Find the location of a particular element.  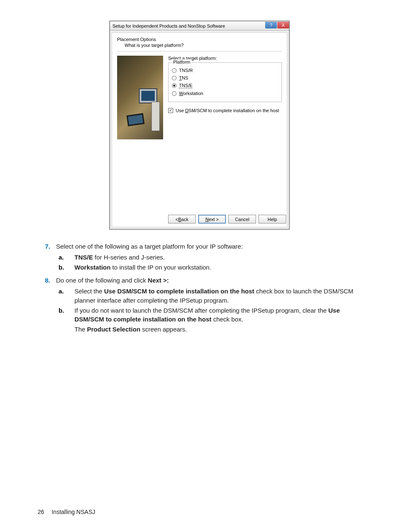

section-title: Installing NSASJ is located at coordinates (73, 512).